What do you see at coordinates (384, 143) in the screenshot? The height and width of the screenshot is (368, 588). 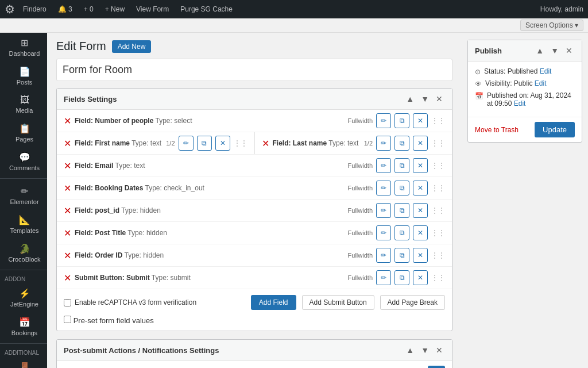 I see `field-edit-last-name: ✏` at bounding box center [384, 143].